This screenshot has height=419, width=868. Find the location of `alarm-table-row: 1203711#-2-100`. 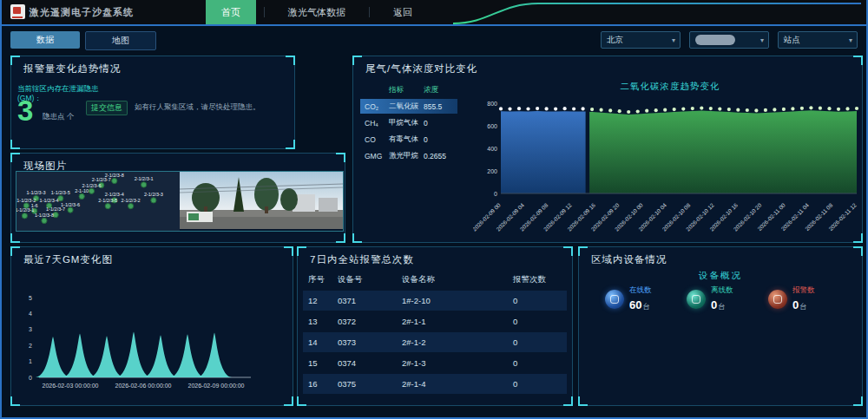

alarm-table-row: 1203711#-2-100 is located at coordinates (435, 300).